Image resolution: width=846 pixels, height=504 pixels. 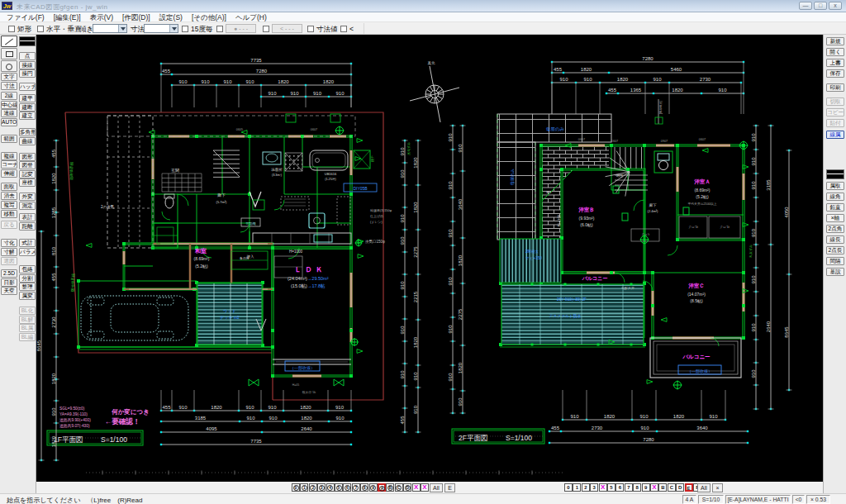 What do you see at coordinates (222, 202) in the screenshot?
I see `svg-text: (5.7m²)` at bounding box center [222, 202].